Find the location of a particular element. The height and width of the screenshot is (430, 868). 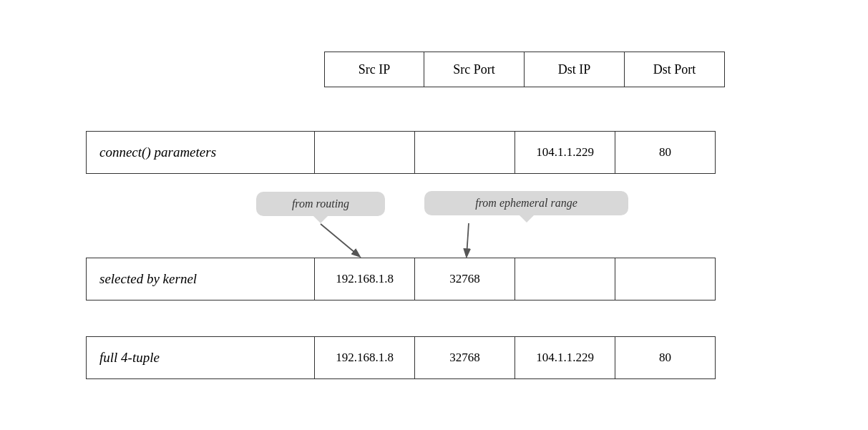

header-src-port: Src Port is located at coordinates (474, 69).